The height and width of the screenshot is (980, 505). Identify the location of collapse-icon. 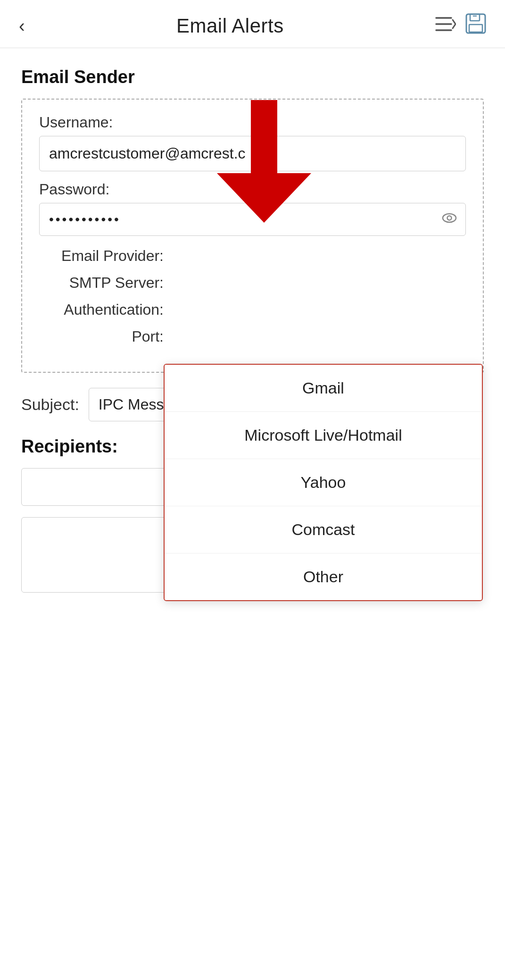
(446, 26).